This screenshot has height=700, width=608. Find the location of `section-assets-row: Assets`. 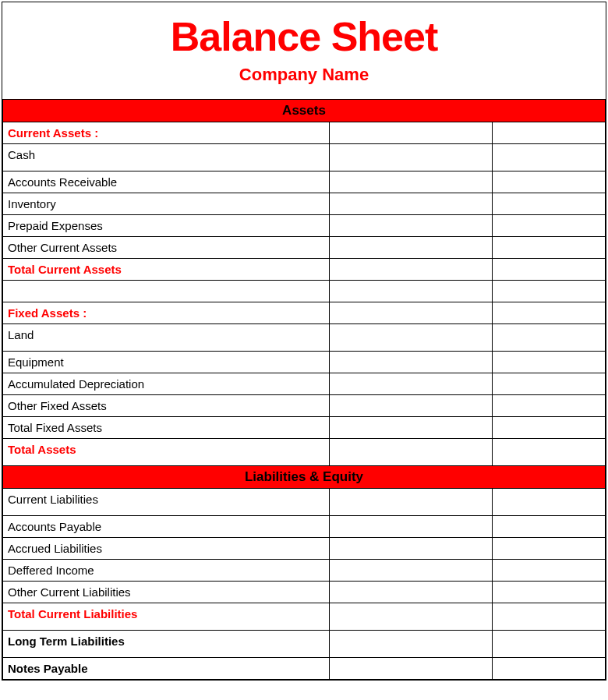

section-assets-row: Assets is located at coordinates (304, 111).